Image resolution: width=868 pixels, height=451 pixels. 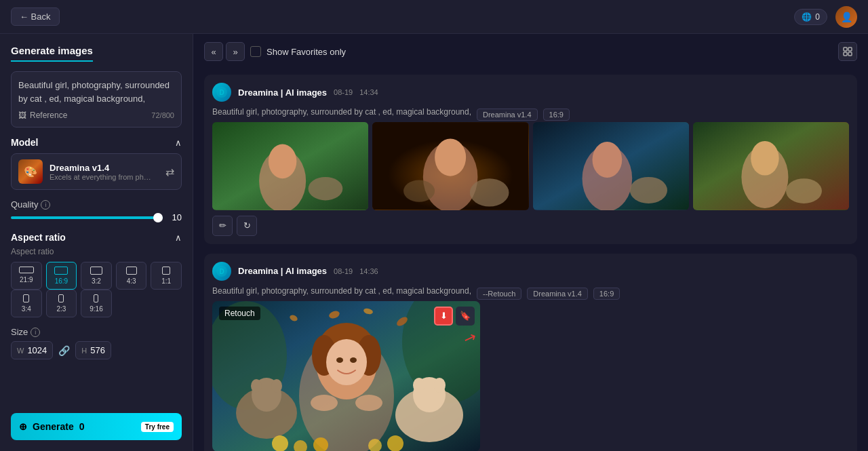 I want to click on generate-label: Generate, so click(x=53, y=427).